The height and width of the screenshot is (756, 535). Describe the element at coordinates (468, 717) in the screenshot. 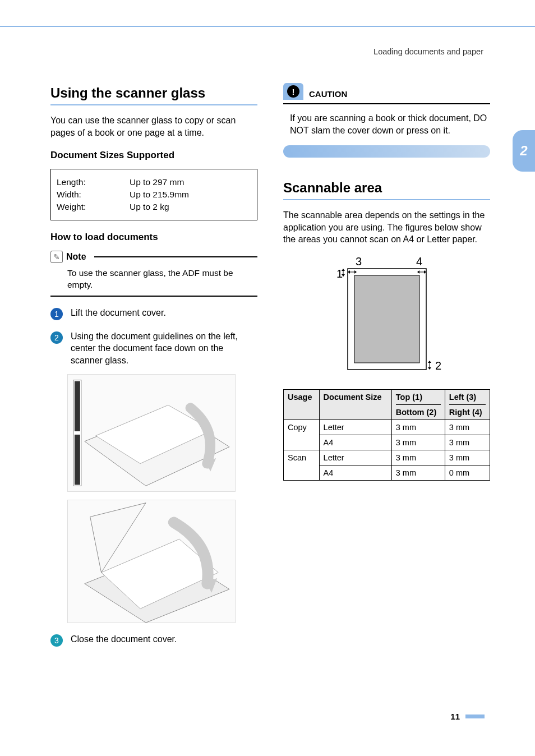

I see `page-number: 11` at that location.